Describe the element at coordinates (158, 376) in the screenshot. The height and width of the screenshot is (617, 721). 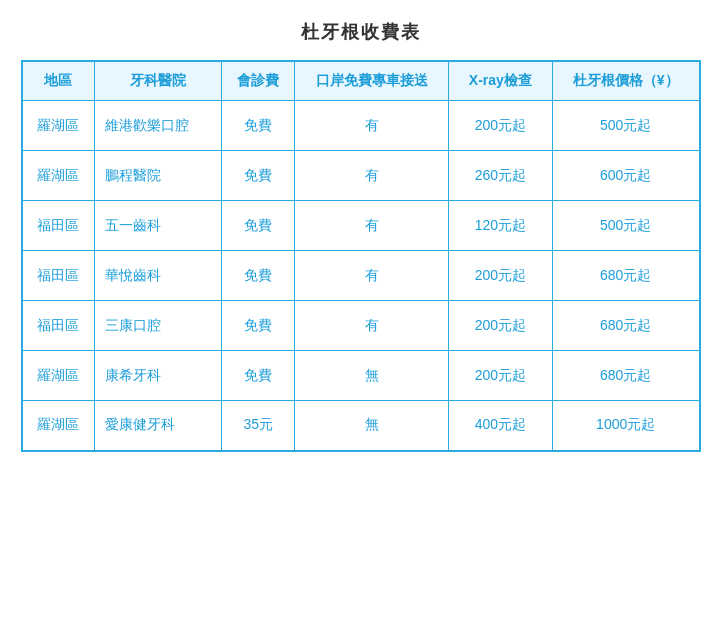
I see `cell-hospital: 康希牙科` at that location.